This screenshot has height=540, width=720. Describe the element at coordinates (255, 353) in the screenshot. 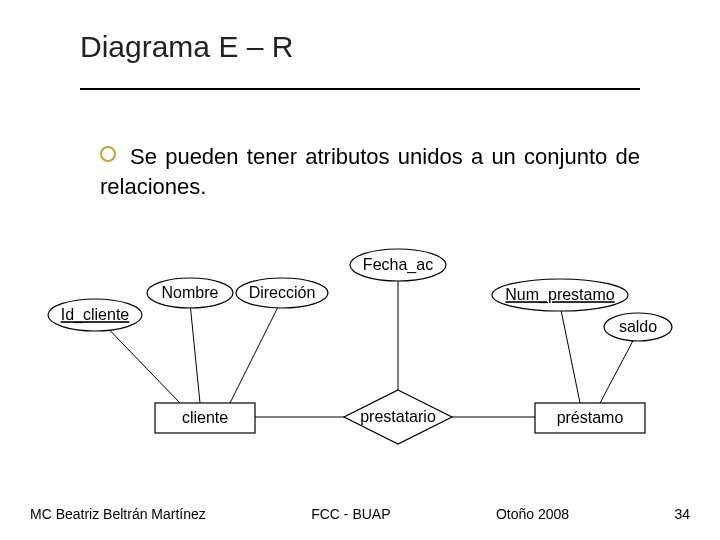

I see `edge-direccion-cliente` at that location.